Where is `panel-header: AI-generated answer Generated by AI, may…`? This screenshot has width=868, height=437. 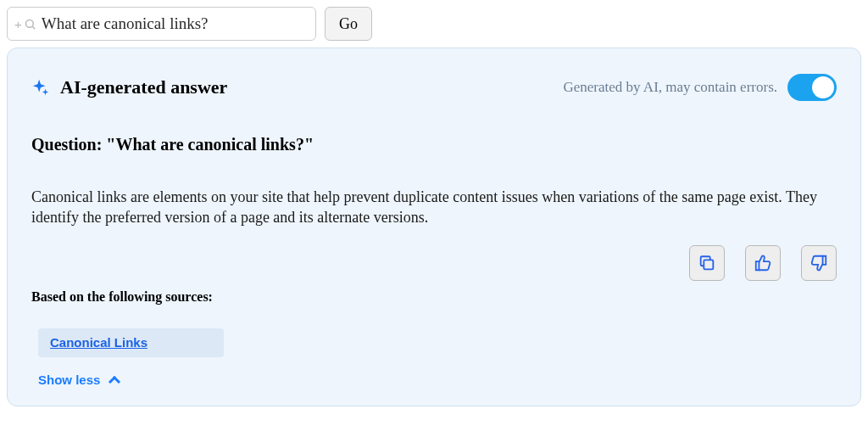 panel-header: AI-generated answer Generated by AI, may… is located at coordinates (434, 87).